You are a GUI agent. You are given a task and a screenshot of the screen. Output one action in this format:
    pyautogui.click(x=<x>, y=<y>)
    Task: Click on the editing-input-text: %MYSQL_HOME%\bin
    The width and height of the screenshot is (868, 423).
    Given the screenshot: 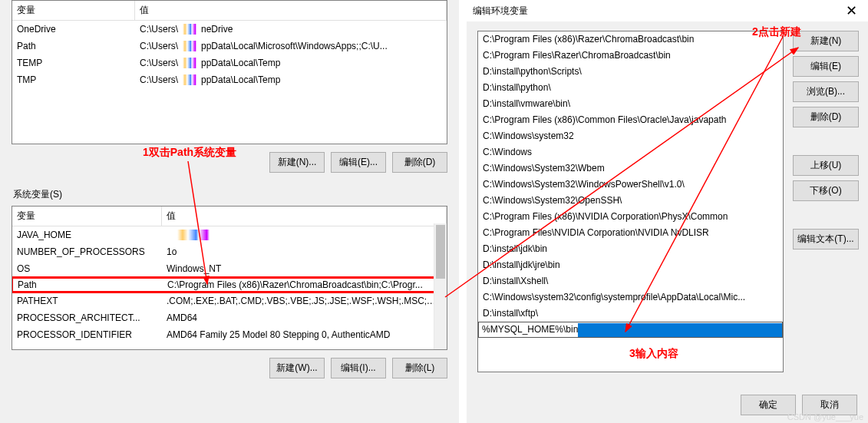 What is the action you would take?
    pyautogui.click(x=530, y=330)
    